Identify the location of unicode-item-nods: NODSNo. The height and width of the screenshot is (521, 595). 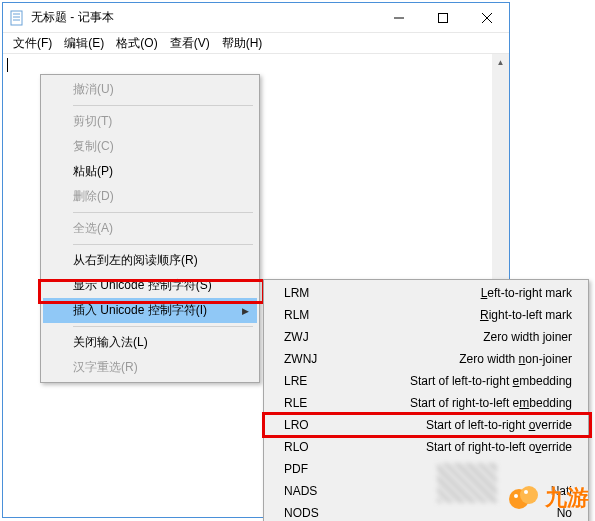
(426, 512).